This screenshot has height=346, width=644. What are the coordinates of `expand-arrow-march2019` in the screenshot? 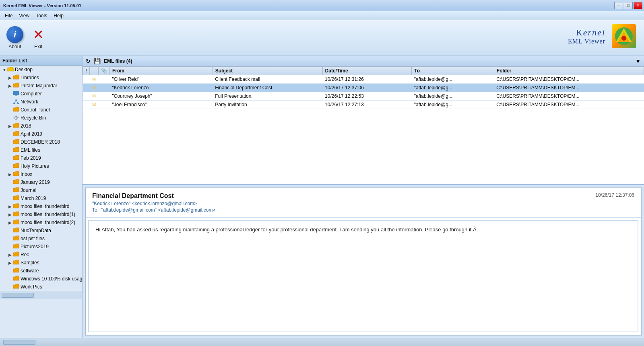 It's located at (10, 198).